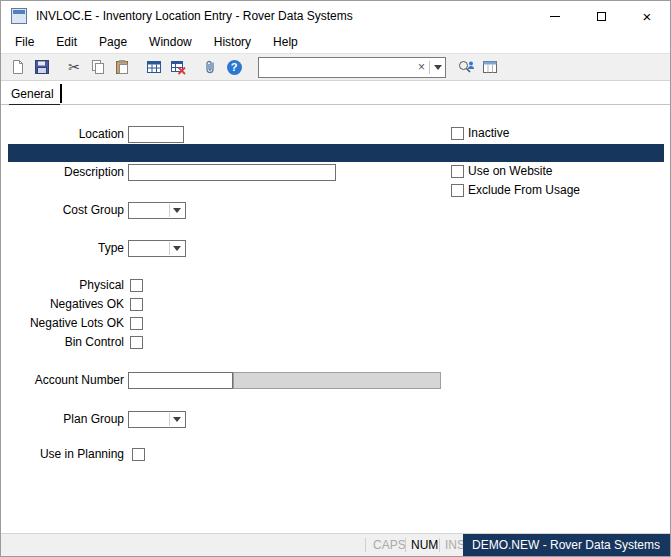 This screenshot has width=671, height=557. What do you see at coordinates (336, 544) in the screenshot?
I see `status-bar: CAPS NUM INS DEMO.NEW - Rover Data Syste…` at bounding box center [336, 544].